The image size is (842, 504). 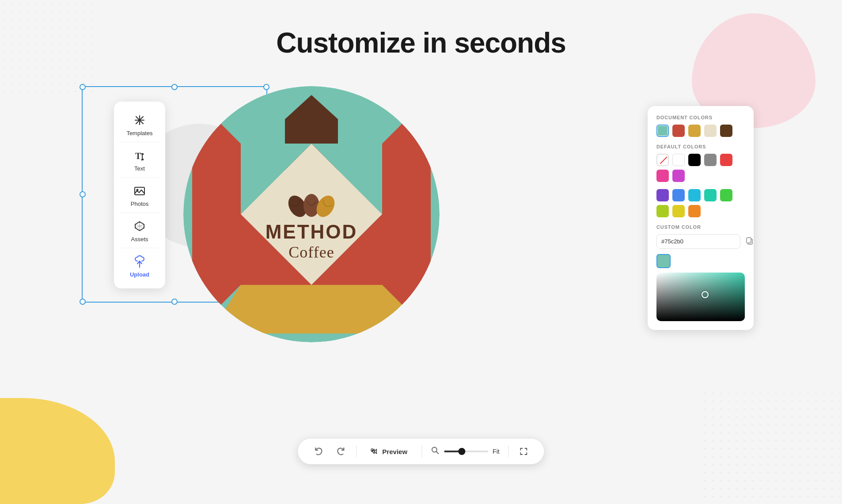 What do you see at coordinates (140, 266) in the screenshot?
I see `tool-item-upload: Upload` at bounding box center [140, 266].